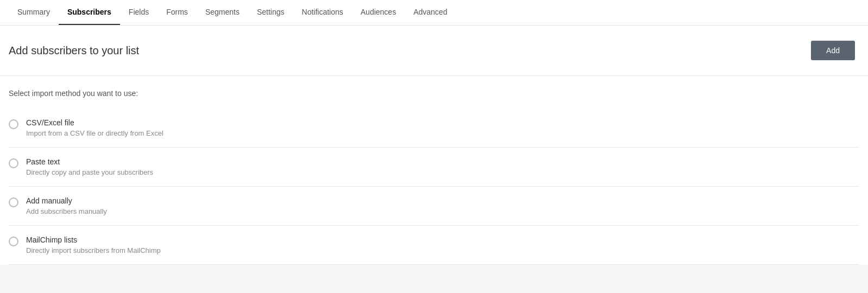 This screenshot has width=868, height=293. What do you see at coordinates (93, 251) in the screenshot?
I see `option-desc-mailchimp: Directly import subscribers from MailChi…` at bounding box center [93, 251].